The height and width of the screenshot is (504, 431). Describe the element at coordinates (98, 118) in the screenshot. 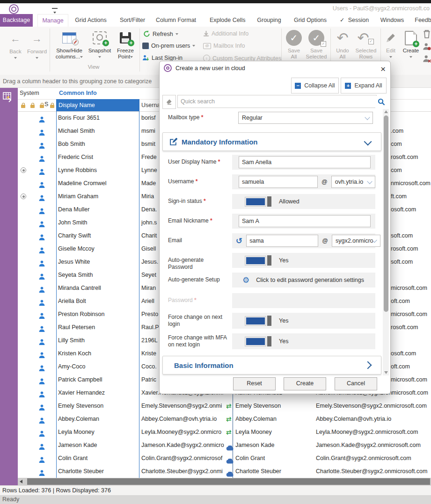

I see `cell-display-name: Boris Four 3651` at that location.